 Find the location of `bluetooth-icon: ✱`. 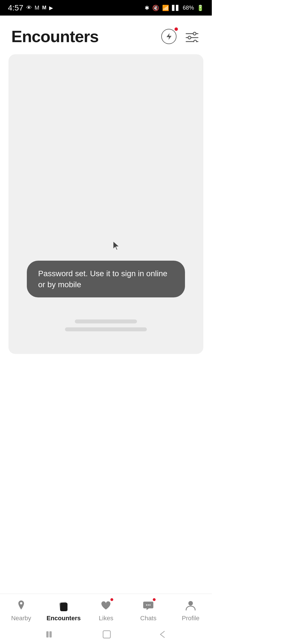

bluetooth-icon: ✱ is located at coordinates (147, 8).